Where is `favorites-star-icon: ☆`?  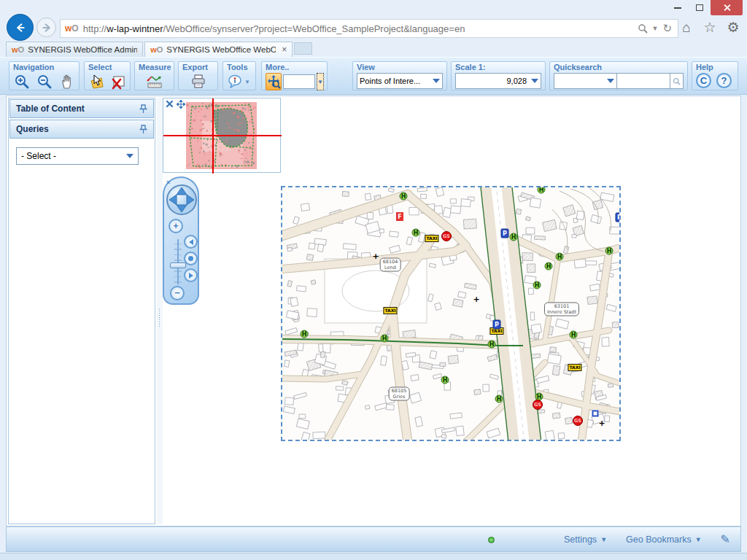 favorites-star-icon: ☆ is located at coordinates (710, 28).